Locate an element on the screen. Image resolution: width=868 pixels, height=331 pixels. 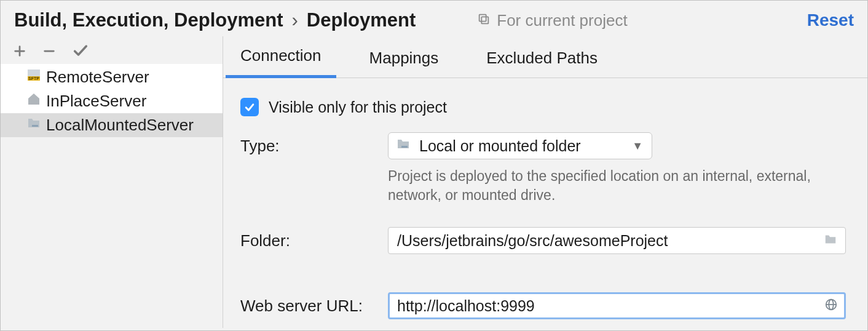
web-server-url-input-wrap is located at coordinates (617, 306).